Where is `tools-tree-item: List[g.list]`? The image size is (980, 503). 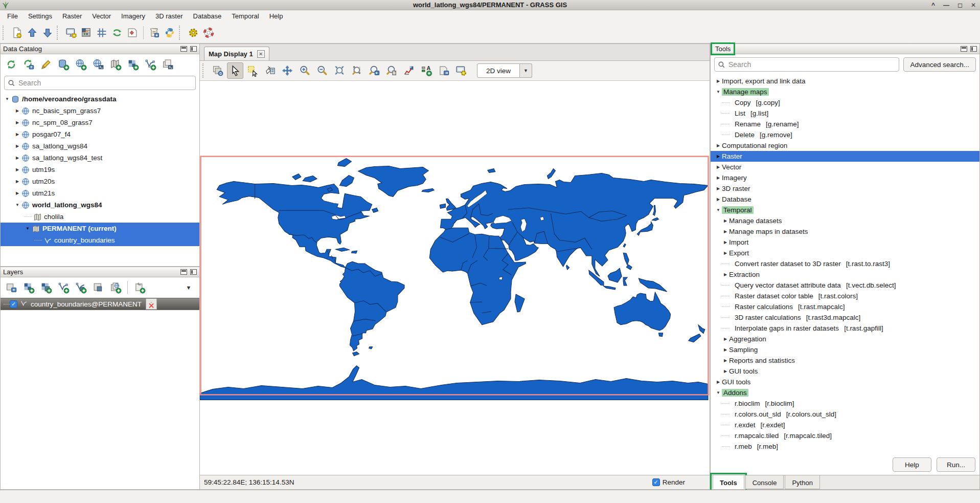
tools-tree-item: List[g.list] is located at coordinates (845, 114).